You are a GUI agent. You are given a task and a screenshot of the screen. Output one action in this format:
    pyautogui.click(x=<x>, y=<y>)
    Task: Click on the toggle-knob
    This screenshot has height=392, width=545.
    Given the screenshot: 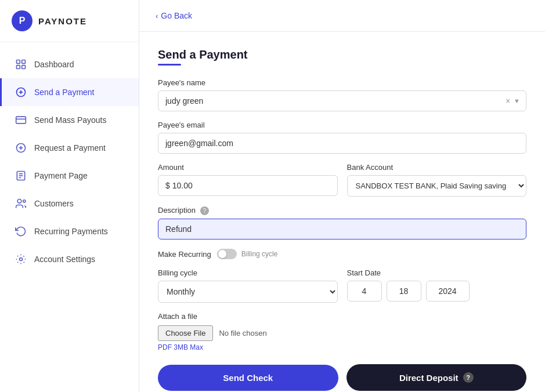 What is the action you would take?
    pyautogui.click(x=222, y=254)
    